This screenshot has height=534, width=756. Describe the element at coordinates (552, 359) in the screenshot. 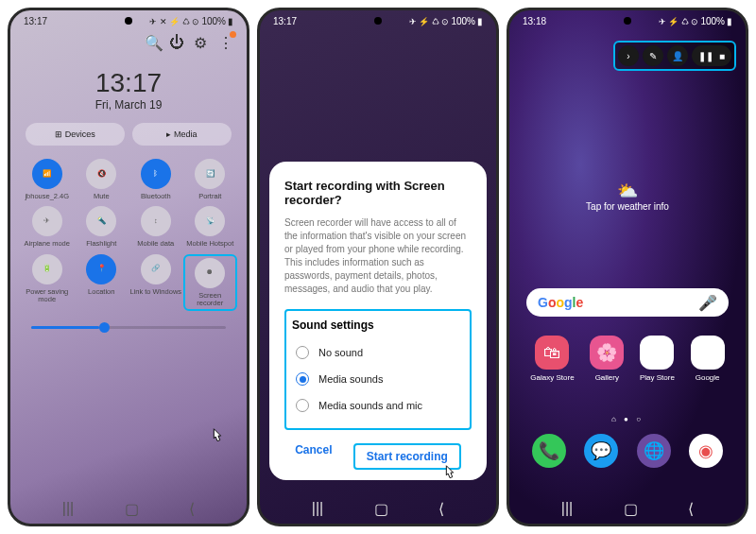

I see `app-galaxy-store: 🛍Galaxy Store` at that location.